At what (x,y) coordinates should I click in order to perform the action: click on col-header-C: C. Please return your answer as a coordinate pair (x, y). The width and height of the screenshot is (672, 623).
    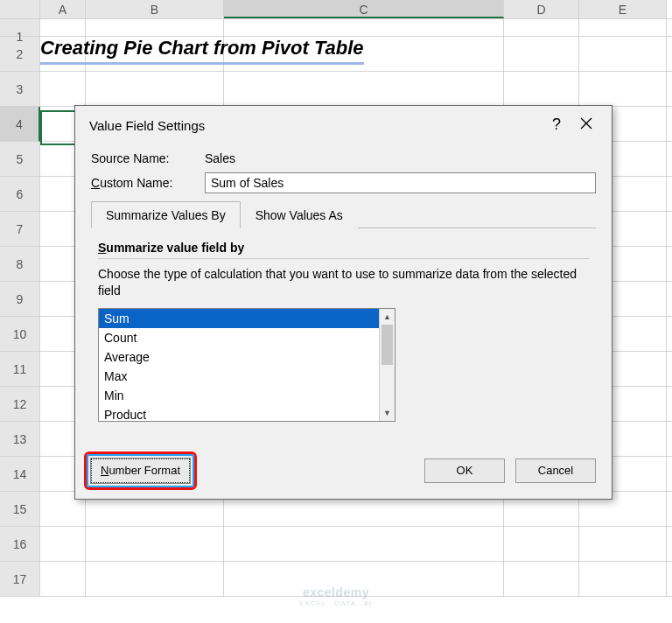
    Looking at the image, I should click on (364, 9).